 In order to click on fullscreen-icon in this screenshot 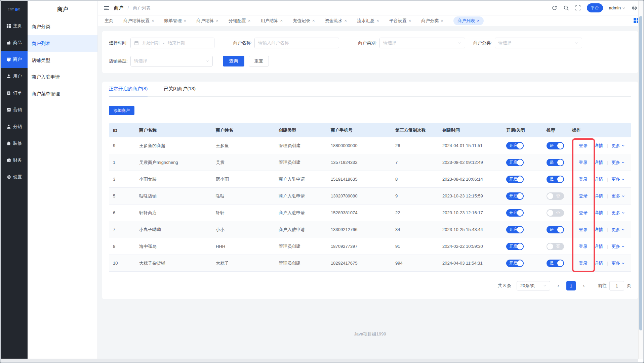, I will do `click(578, 8)`.